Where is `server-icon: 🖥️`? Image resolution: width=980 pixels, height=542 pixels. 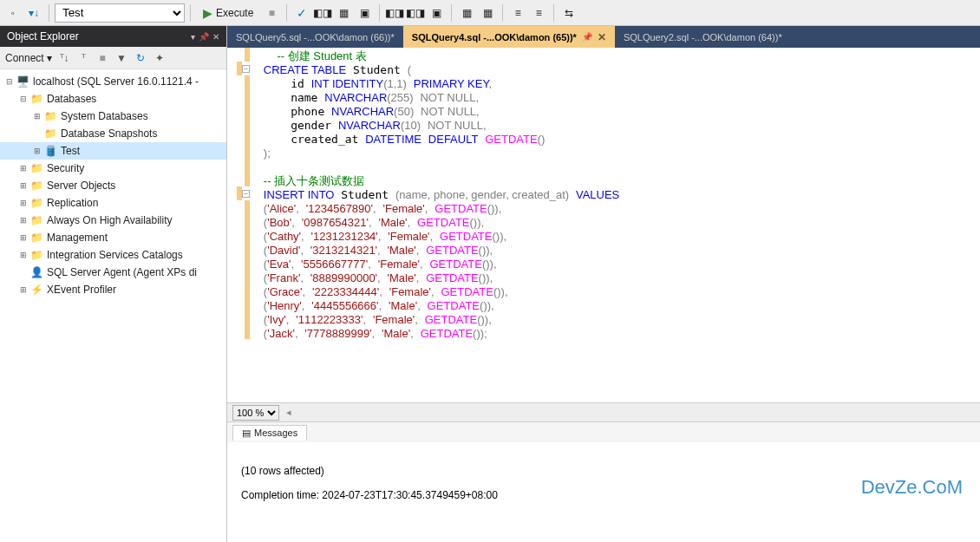 server-icon: 🖥️ is located at coordinates (23, 82).